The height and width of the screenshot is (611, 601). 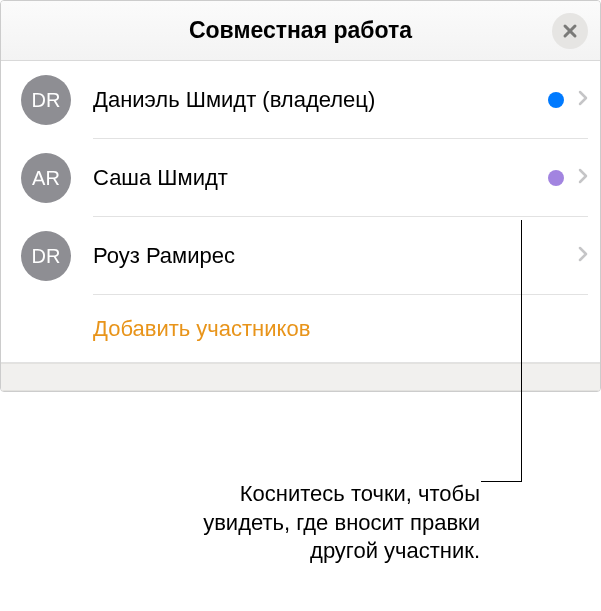 I want to click on close-button, so click(x=570, y=31).